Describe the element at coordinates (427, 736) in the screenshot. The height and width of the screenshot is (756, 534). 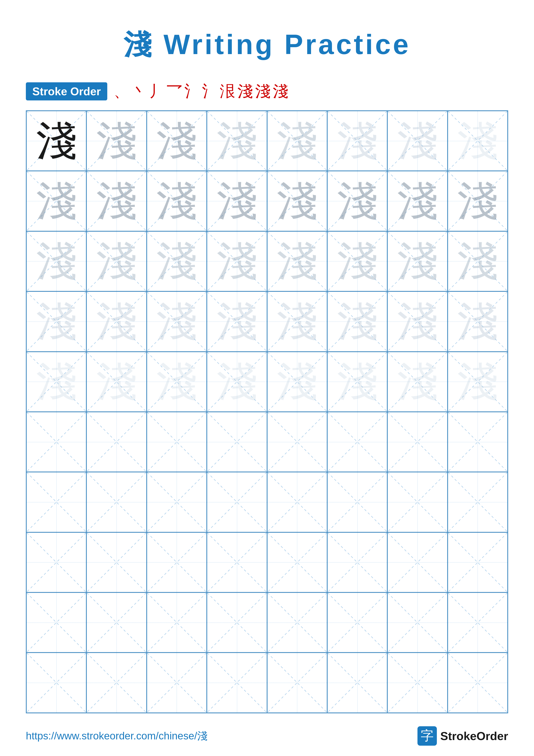
I see `footer-logo-icon: 字` at that location.